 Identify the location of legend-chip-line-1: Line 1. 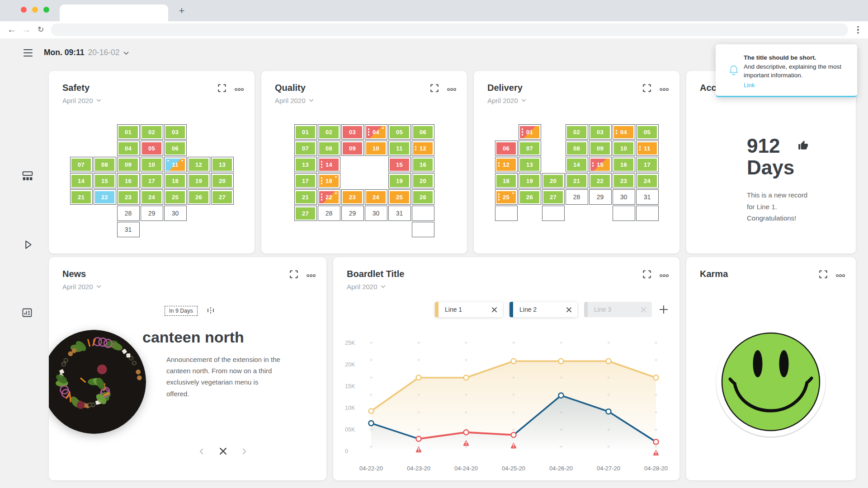
(469, 310).